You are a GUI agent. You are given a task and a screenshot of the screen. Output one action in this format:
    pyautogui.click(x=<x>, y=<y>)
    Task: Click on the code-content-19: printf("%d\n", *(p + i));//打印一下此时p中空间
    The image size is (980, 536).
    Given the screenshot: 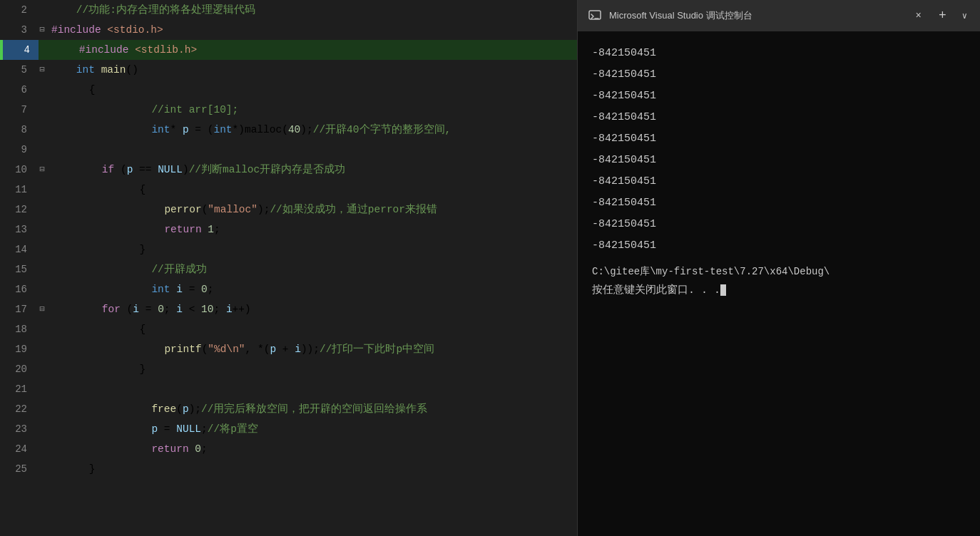 What is the action you would take?
    pyautogui.click(x=332, y=349)
    